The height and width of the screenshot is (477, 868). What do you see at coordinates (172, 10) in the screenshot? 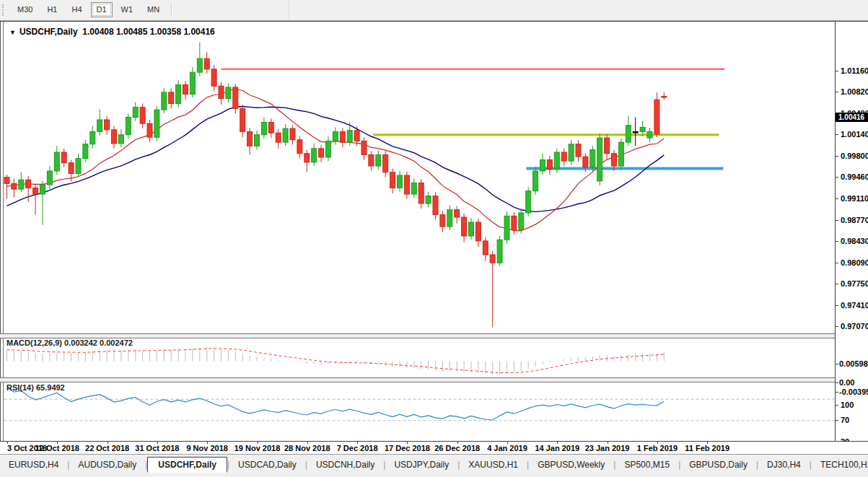
I see `toolbar-separator` at bounding box center [172, 10].